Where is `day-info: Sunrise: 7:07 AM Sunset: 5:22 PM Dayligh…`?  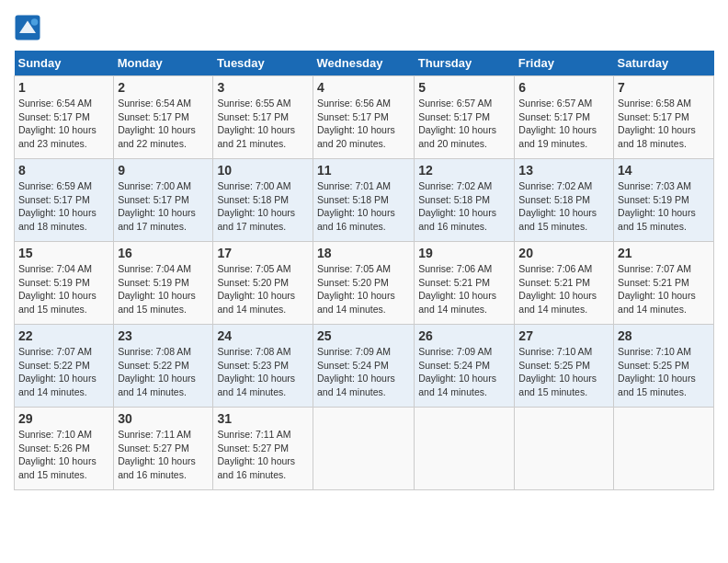 day-info: Sunrise: 7:07 AM Sunset: 5:22 PM Dayligh… is located at coordinates (64, 372).